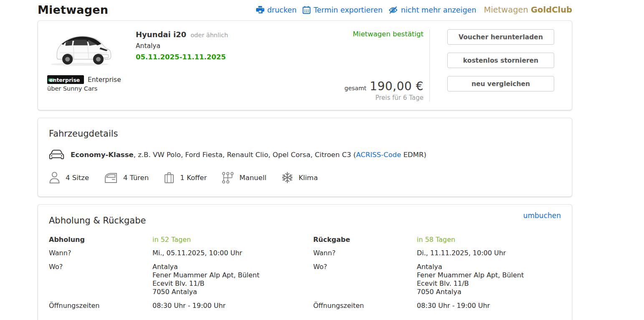  What do you see at coordinates (307, 10) in the screenshot?
I see `calendar-icon` at bounding box center [307, 10].